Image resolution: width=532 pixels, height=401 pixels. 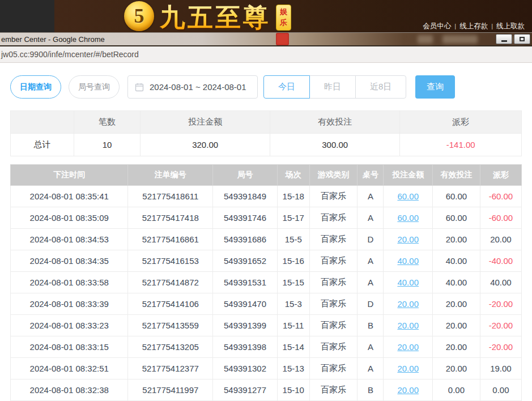 What do you see at coordinates (42, 122) in the screenshot?
I see `summary-header-blank` at bounding box center [42, 122].